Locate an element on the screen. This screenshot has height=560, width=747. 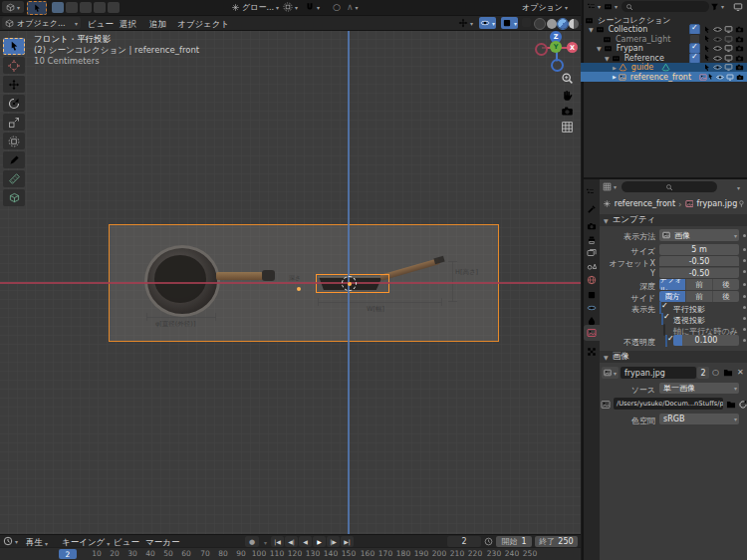
falloff-dropdown: ∧ ▾ is located at coordinates (353, 7).